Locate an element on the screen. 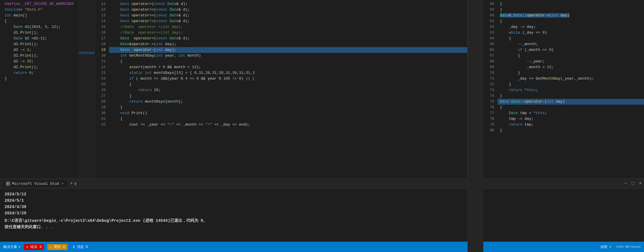  r-line-74: } is located at coordinates (571, 96).